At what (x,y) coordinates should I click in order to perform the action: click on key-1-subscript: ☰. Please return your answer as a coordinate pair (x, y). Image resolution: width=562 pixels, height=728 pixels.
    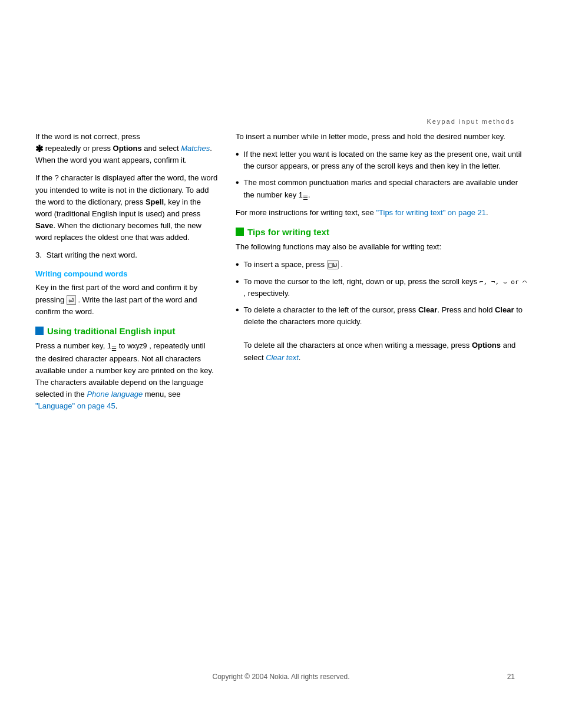
    Looking at the image, I should click on (305, 197).